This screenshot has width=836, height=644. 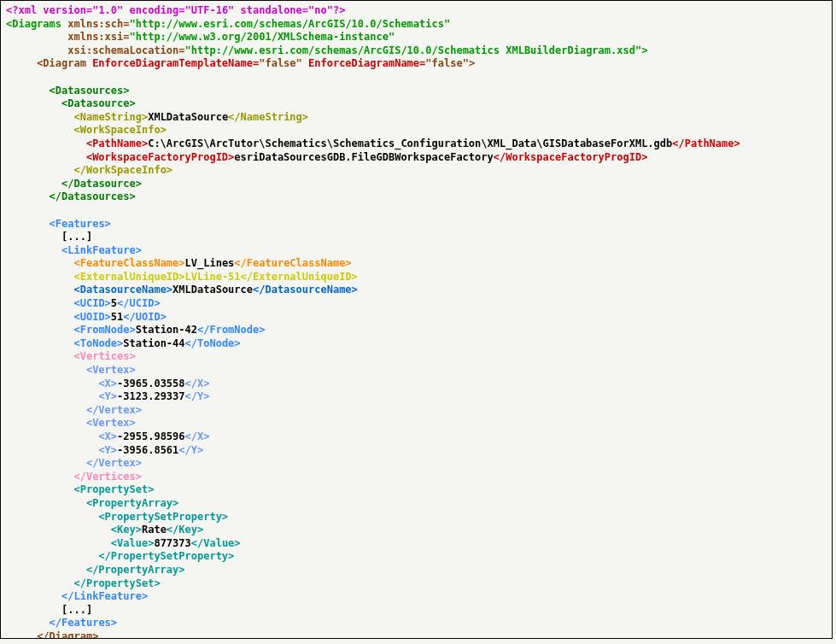 I want to click on diagram-open: <Diagram, so click(x=61, y=63).